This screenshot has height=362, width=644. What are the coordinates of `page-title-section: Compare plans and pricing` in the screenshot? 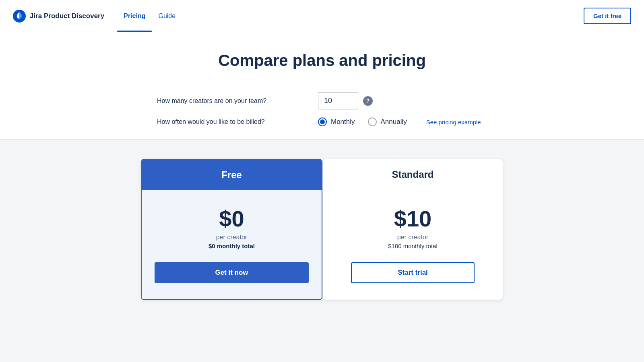 It's located at (322, 57).